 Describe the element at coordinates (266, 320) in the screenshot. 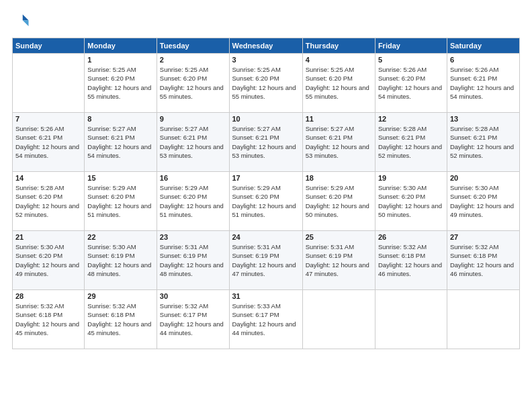

I see `week-row-5: 28Sunrise: 5:32 AMSunset: 6:18 PMDayligh…` at that location.